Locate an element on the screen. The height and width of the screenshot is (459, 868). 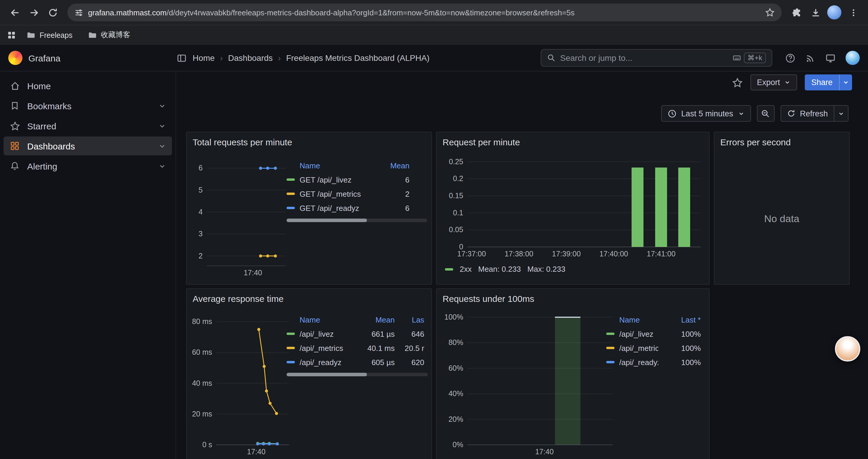
user-avatar is located at coordinates (852, 58).